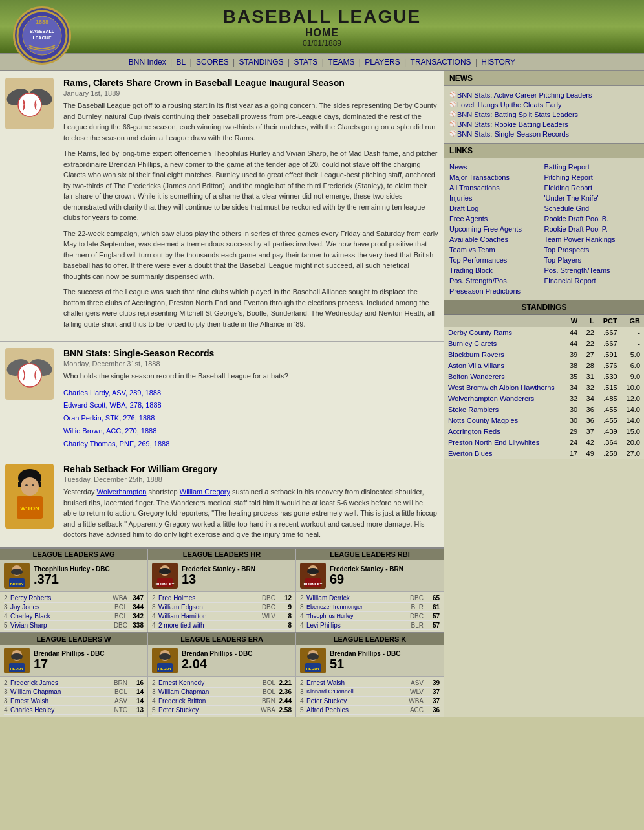 The image size is (644, 830). I want to click on list-item: 4Peter StuckeyWBA37, so click(370, 701).